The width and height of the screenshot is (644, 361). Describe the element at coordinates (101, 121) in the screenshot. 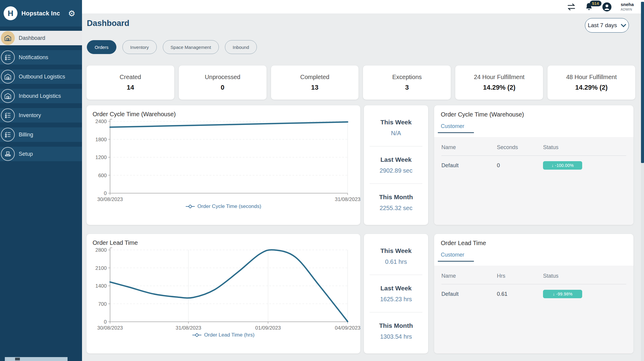

I see `svg-text: 2400` at that location.